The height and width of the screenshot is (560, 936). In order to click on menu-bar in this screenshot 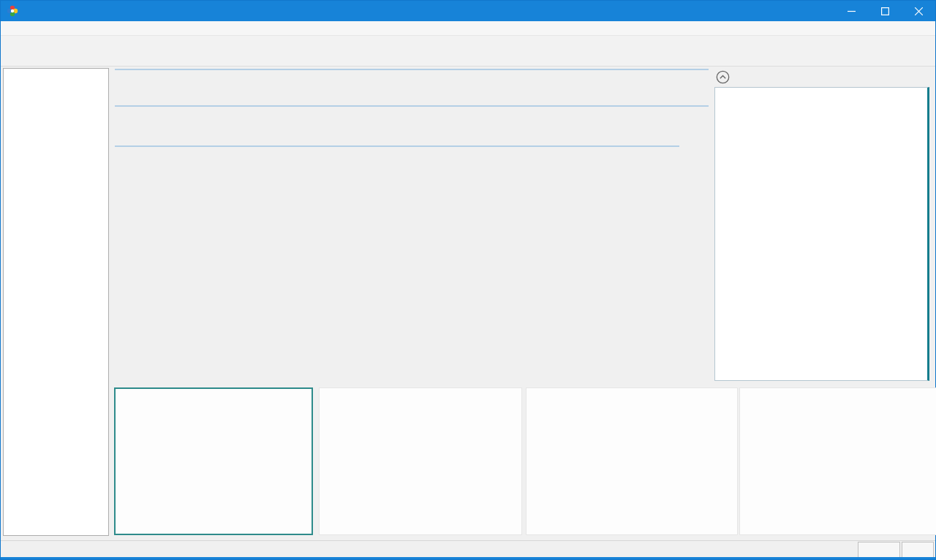, I will do `click(468, 29)`.